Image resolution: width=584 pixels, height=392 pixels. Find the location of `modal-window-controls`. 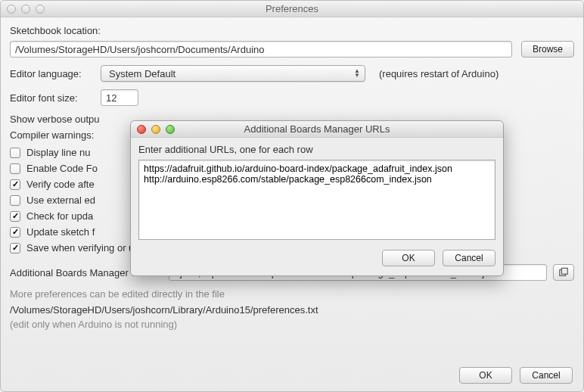

modal-window-controls is located at coordinates (153, 129).